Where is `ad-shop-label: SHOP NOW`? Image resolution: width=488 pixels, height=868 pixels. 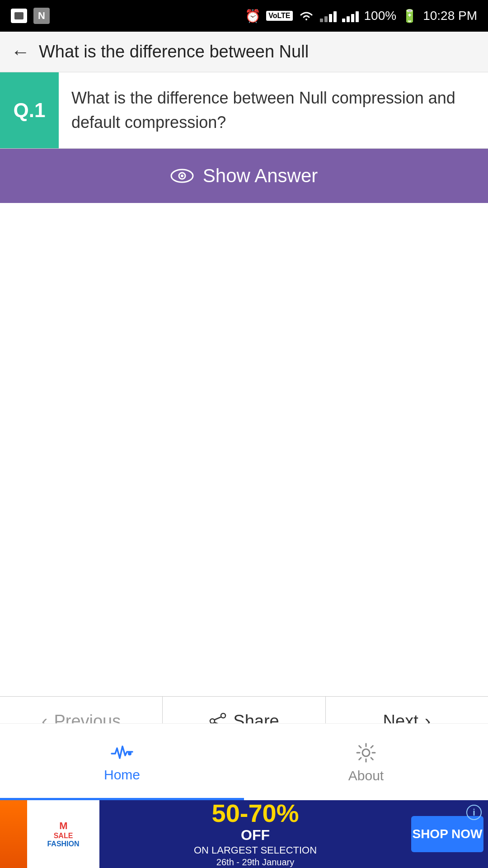
ad-shop-label: SHOP NOW is located at coordinates (447, 834).